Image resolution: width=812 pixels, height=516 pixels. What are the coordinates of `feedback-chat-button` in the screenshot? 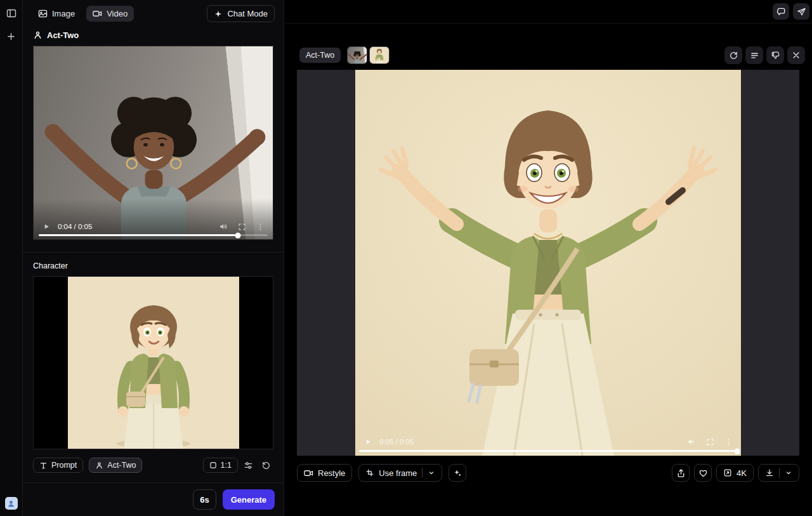 It's located at (781, 11).